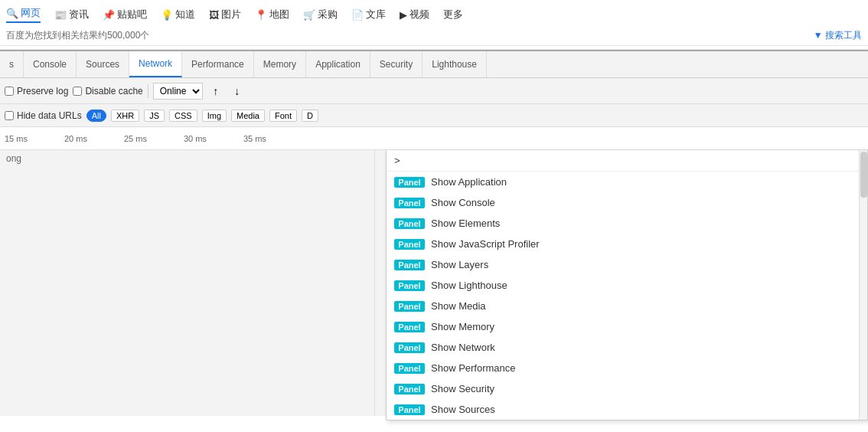  I want to click on filter-js-button: JS, so click(155, 116).